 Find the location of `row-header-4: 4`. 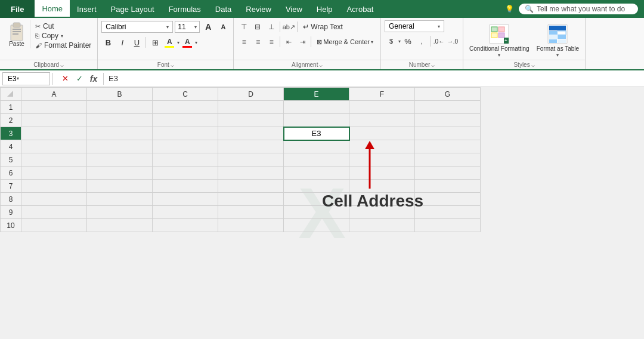

row-header-4: 4 is located at coordinates (11, 147).